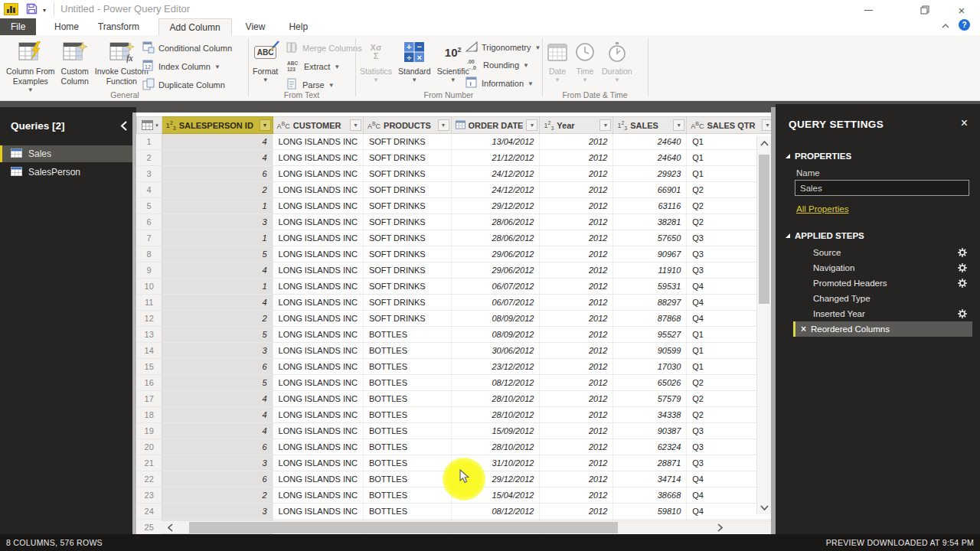 Image resolution: width=980 pixels, height=551 pixels. I want to click on cell: 63116, so click(650, 207).